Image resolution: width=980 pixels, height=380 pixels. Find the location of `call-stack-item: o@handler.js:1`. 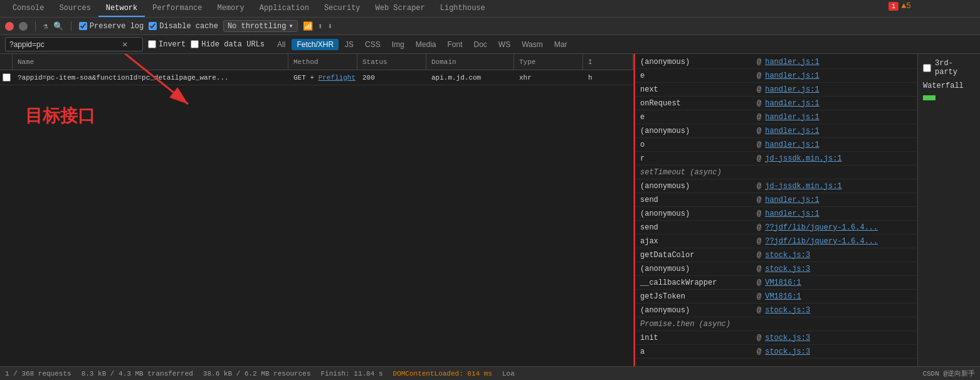

call-stack-item: o@handler.js:1 is located at coordinates (776, 145).